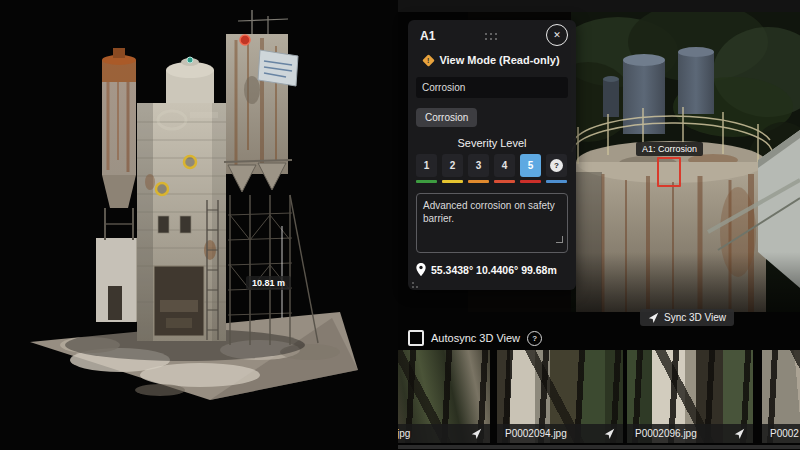 The image size is (800, 450). I want to click on view-mode-banner: ! View Mode (Read-only), so click(492, 60).